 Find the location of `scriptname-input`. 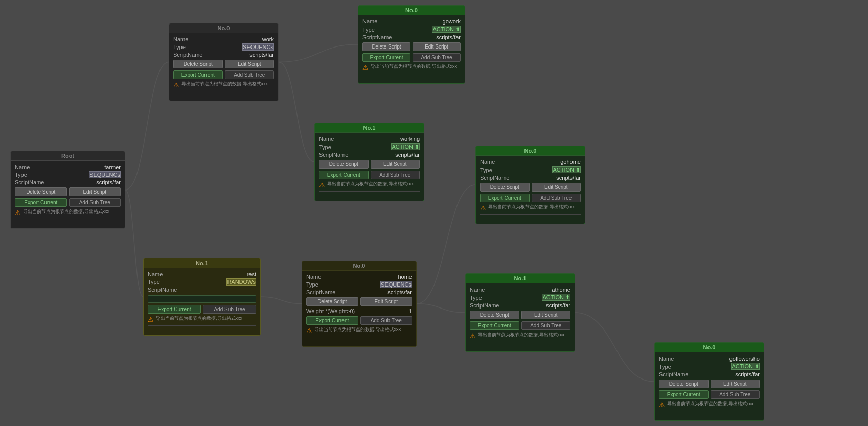

scriptname-input is located at coordinates (202, 299).